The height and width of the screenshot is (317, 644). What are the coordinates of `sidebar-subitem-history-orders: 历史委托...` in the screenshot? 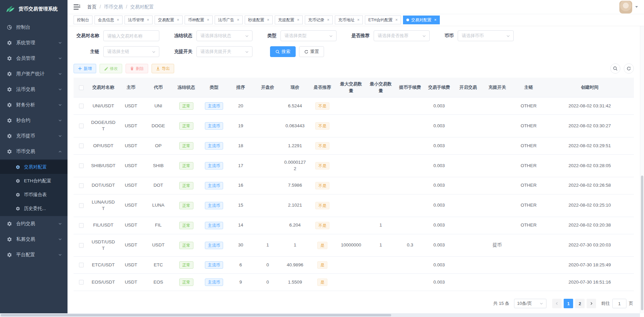 It's located at (34, 209).